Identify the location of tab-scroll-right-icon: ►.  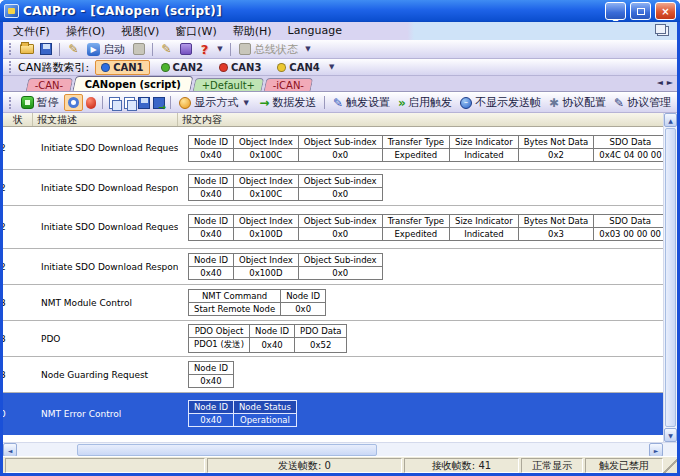
(670, 82).